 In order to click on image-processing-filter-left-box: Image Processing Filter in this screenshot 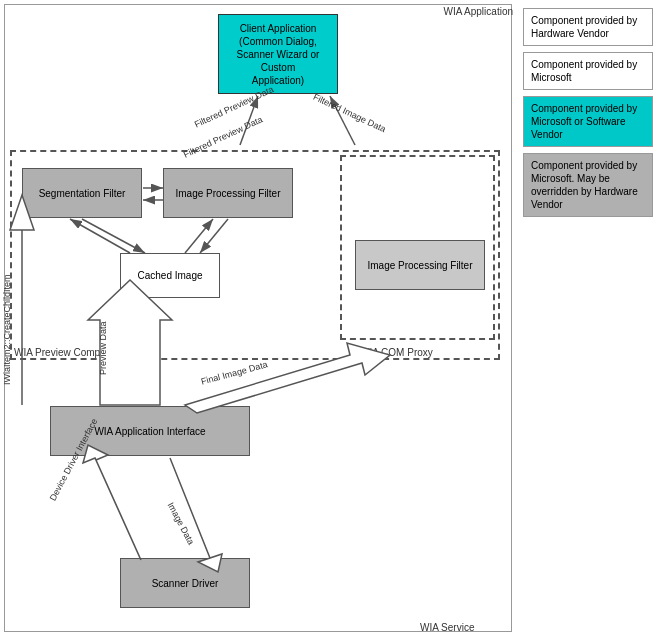, I will do `click(228, 193)`.